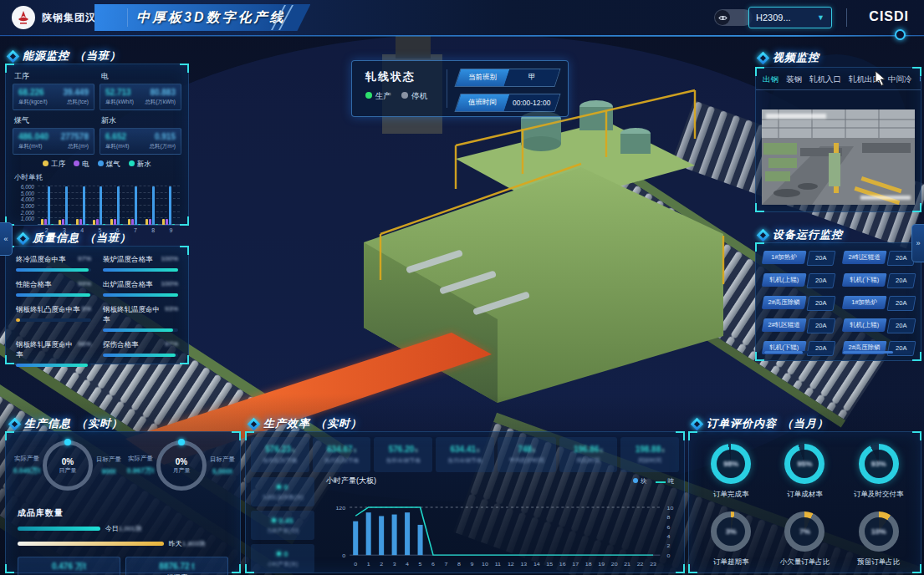 The height and width of the screenshot is (575, 924). I want to click on donut-label: 预留订单占比, so click(878, 562).